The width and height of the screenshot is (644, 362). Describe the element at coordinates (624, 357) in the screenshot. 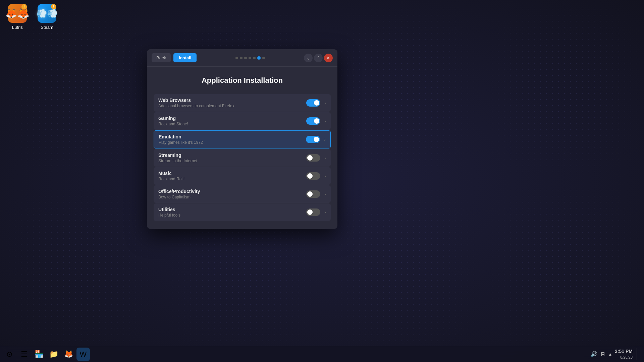

I see `clock-date: 8/25/23` at that location.